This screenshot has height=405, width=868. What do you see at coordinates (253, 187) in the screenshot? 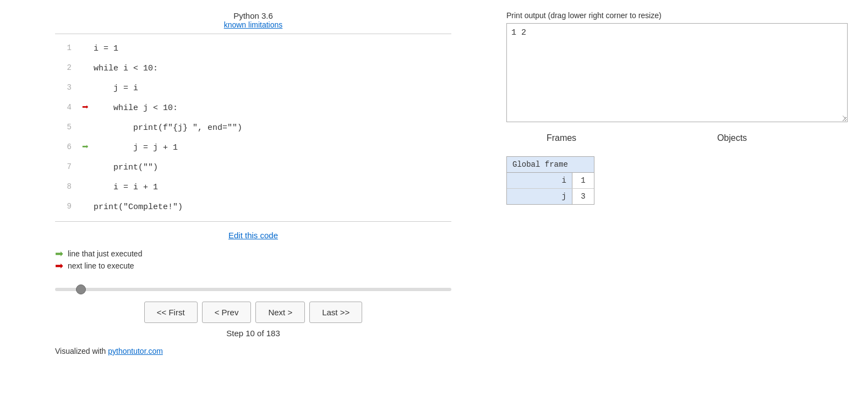
I see `code-line-8: 8 i = i + 1` at bounding box center [253, 187].